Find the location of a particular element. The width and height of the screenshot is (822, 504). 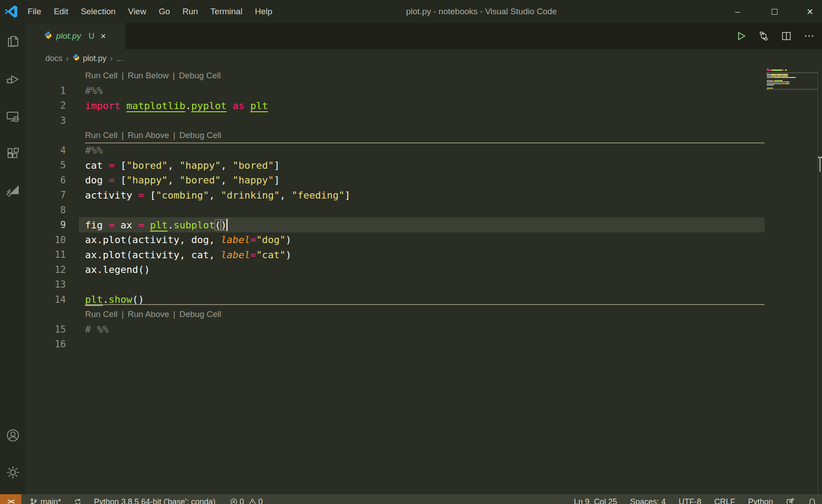

python-interpreter-item: Python 3.8.5 64-bit ('base': conda) is located at coordinates (155, 500).